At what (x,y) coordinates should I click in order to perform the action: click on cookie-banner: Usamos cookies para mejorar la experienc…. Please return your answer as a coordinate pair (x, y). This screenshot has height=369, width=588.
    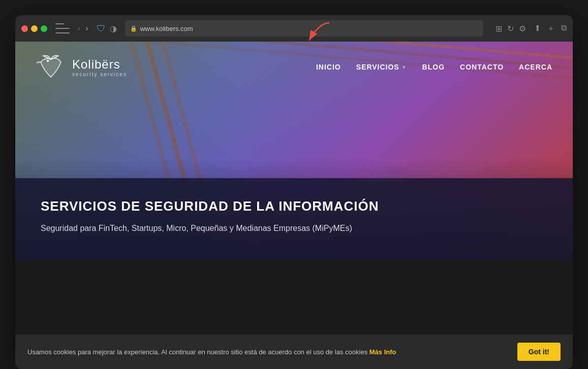
    Looking at the image, I should click on (294, 352).